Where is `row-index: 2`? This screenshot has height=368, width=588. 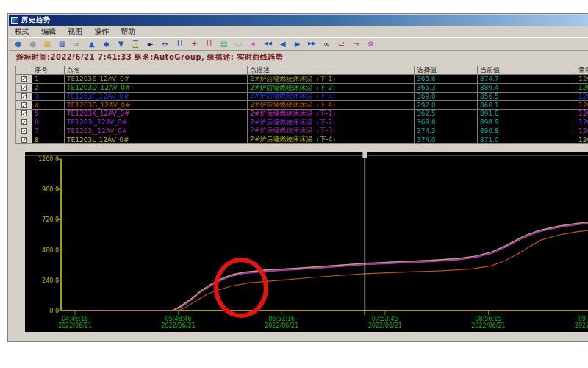 row-index: 2 is located at coordinates (49, 88).